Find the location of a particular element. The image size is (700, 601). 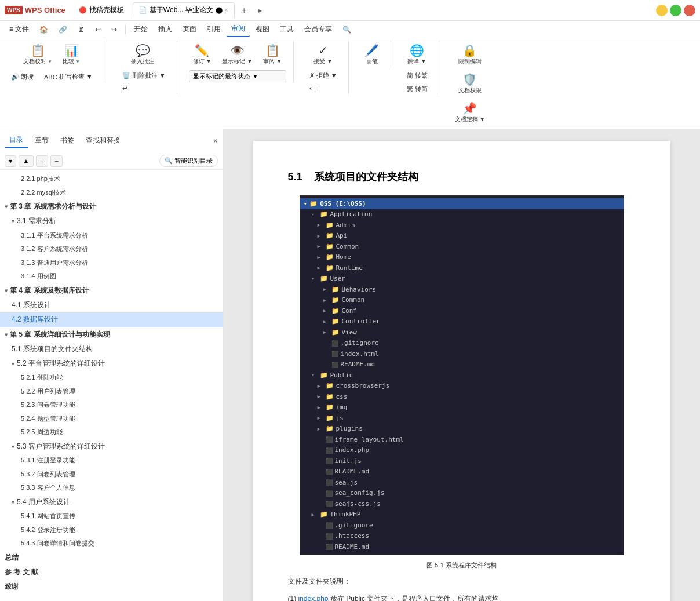

nav-arrow-btn: ▸ is located at coordinates (260, 10).